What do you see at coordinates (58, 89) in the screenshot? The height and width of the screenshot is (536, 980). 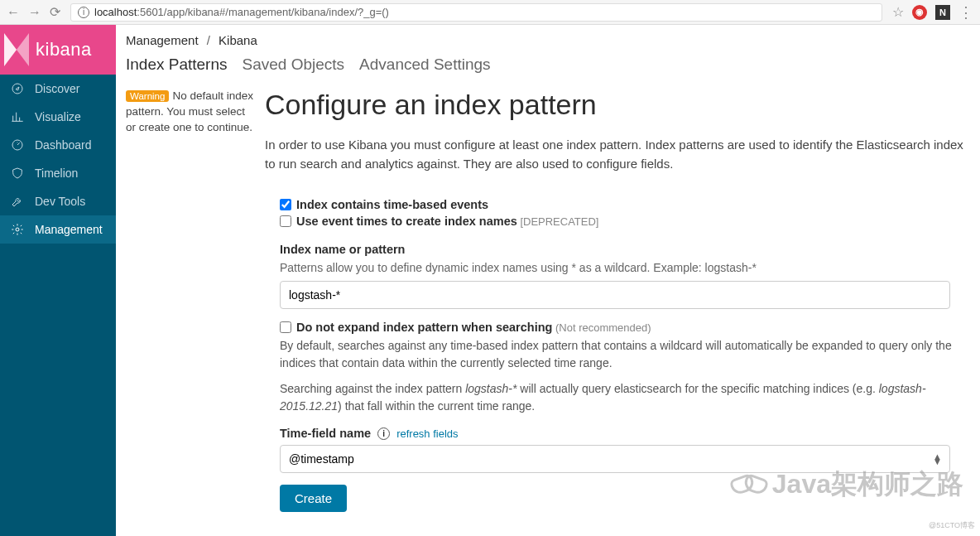 I see `sidebar-item-discover: Discover` at bounding box center [58, 89].